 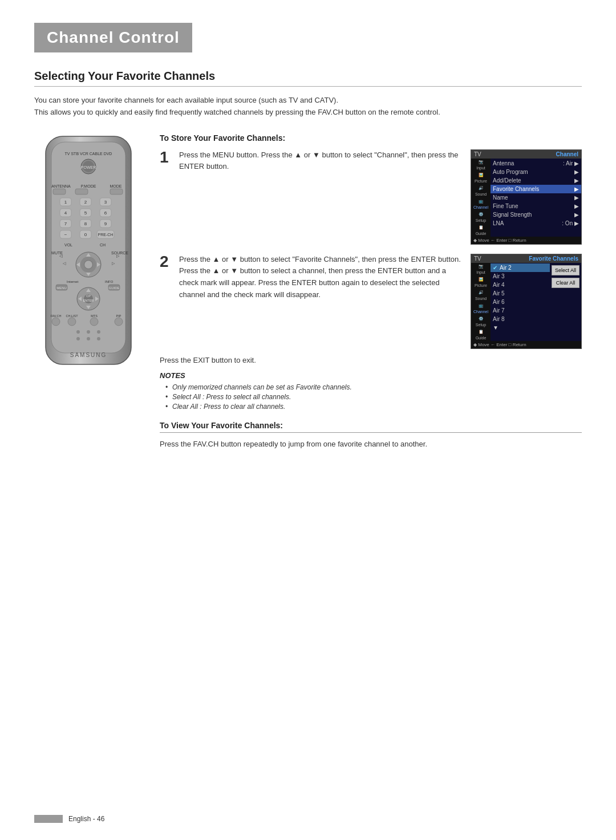 I want to click on svg-text: GUIDE, so click(x=114, y=288).